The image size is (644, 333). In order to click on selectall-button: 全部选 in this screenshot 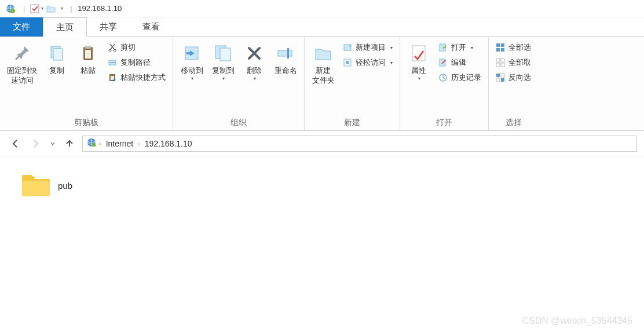, I will do `click(513, 47)`.